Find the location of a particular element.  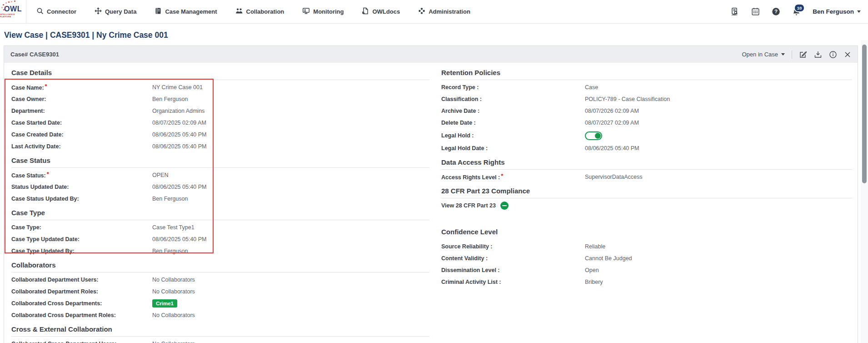

nav-item-connector: Connector is located at coordinates (56, 12).